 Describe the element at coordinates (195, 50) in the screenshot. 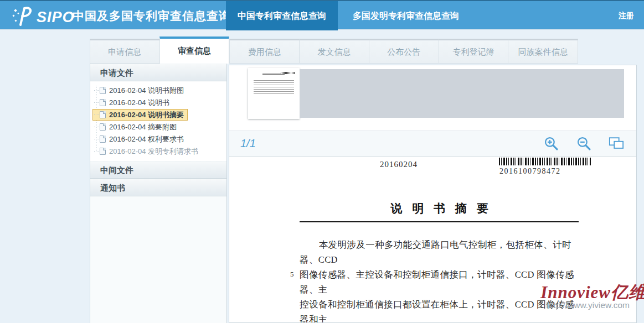

I see `tab-examination-info: 审查信息` at that location.